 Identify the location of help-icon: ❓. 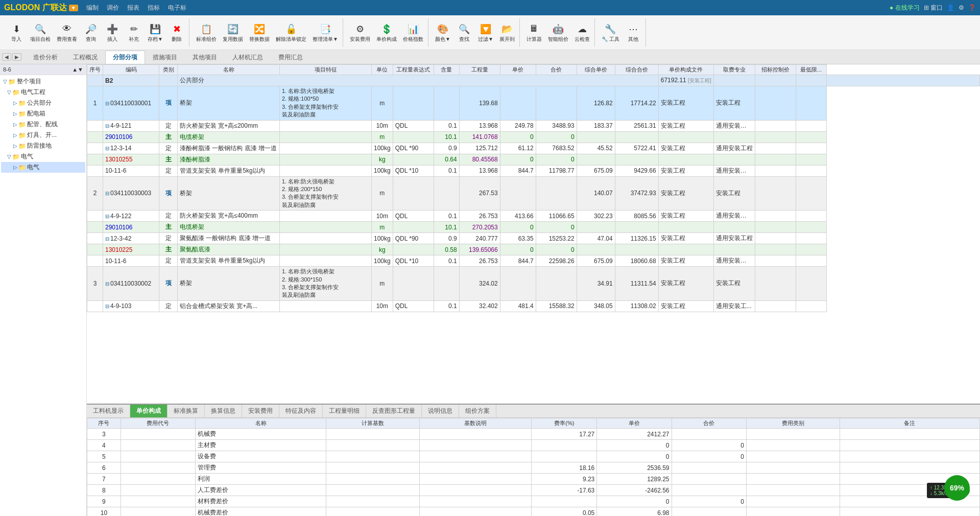
(972, 8).